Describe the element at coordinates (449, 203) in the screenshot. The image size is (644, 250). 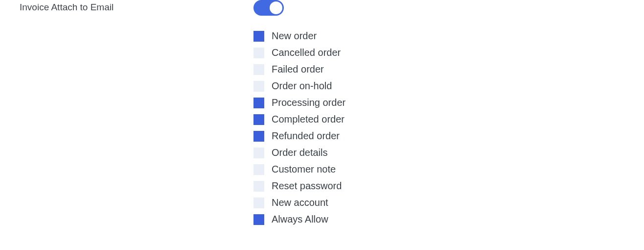
I see `checkbox-item: New account` at that location.